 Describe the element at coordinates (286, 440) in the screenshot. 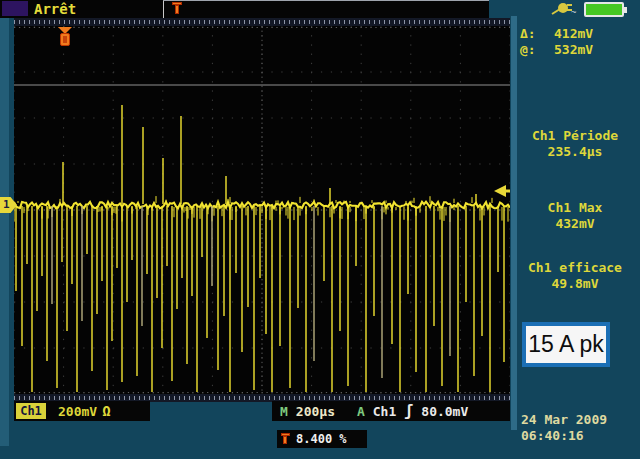

I see `trigger-t-icon` at that location.